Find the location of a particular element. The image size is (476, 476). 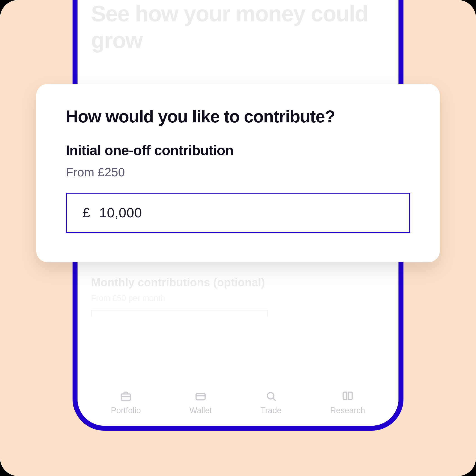

initial-contribution-subtext: From £250 is located at coordinates (238, 172).